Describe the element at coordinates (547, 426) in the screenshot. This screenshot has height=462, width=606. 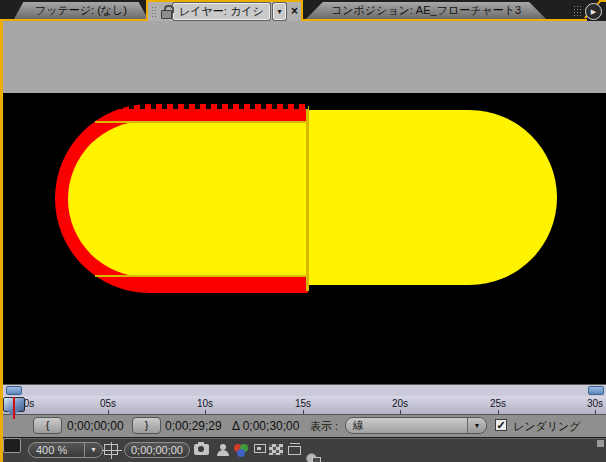
I see `render-label: レンダリング` at that location.